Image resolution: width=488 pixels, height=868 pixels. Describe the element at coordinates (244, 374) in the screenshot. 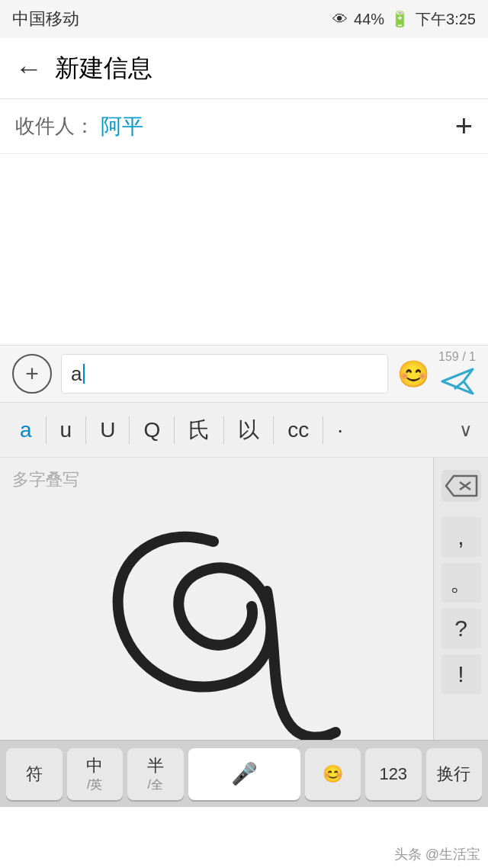

I see `input-toolbar: + a 😊 159 / 1` at that location.